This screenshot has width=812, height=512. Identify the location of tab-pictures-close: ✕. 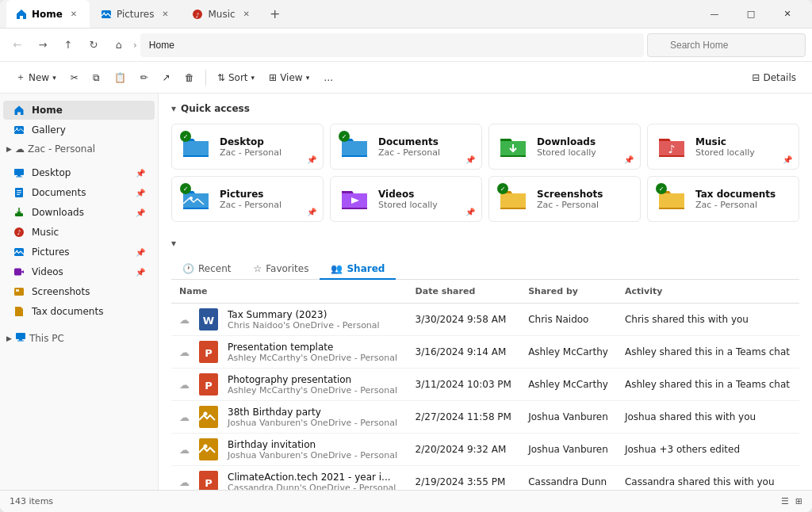
(165, 14).